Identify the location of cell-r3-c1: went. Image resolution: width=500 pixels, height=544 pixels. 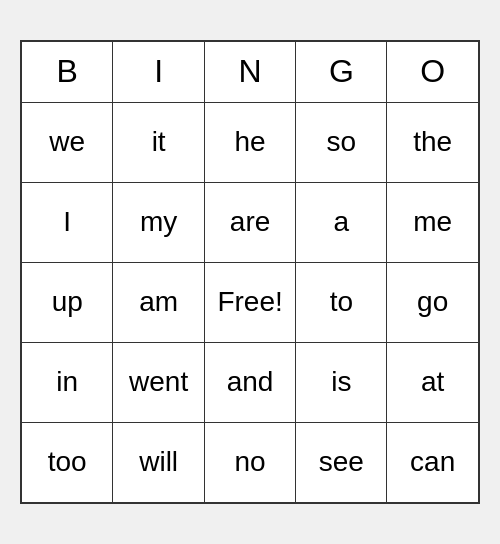
(158, 382).